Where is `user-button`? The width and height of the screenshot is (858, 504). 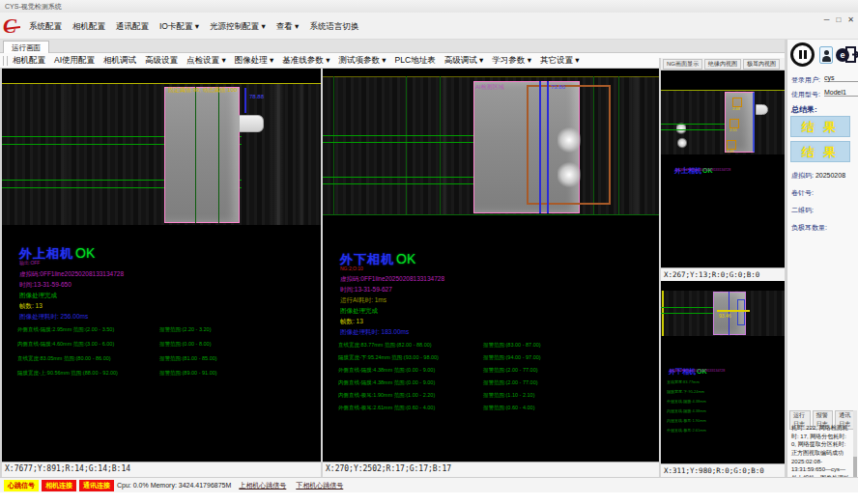 user-button is located at coordinates (826, 55).